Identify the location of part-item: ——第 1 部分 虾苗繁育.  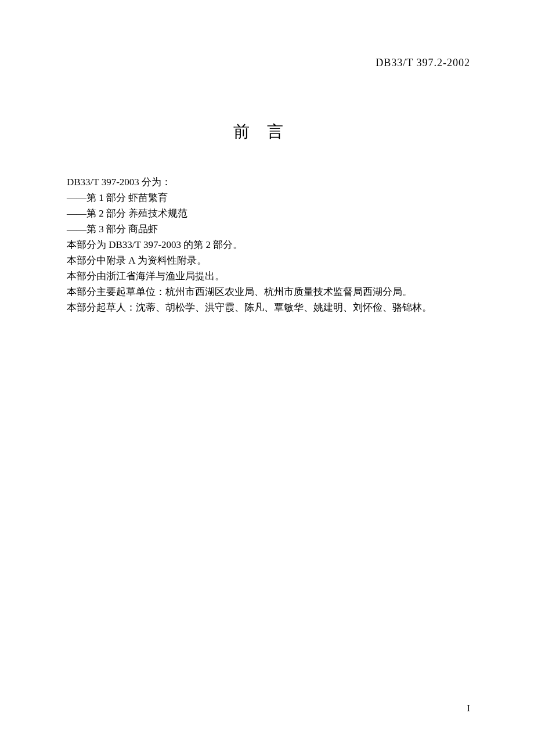
(268, 197).